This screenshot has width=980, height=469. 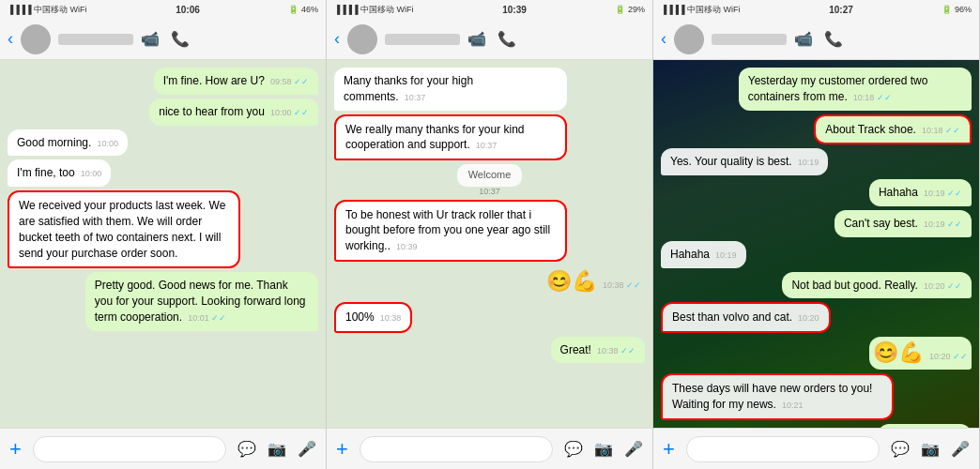 What do you see at coordinates (451, 231) in the screenshot?
I see `message-bubble: To be honest with Ur track roller that i…` at bounding box center [451, 231].